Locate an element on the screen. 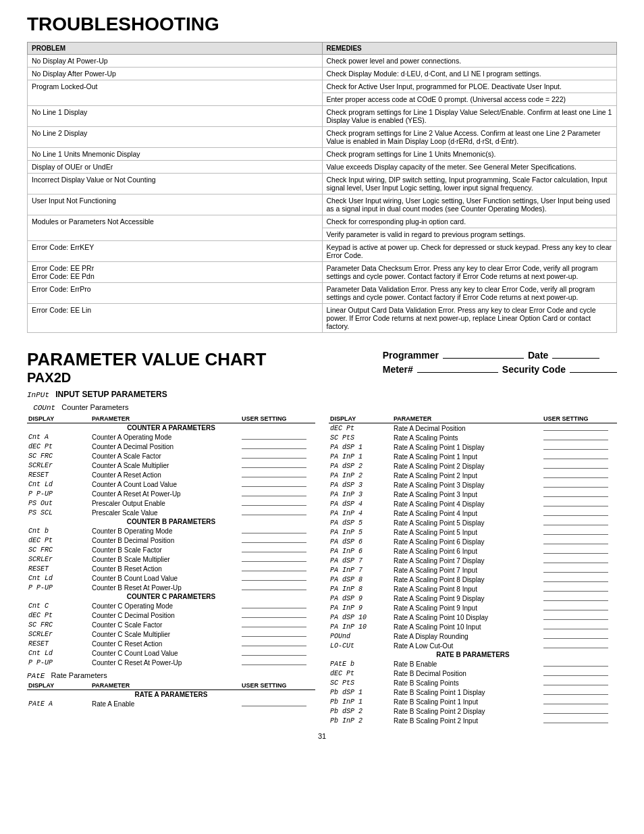 This screenshot has height=834, width=644. param-chart-subtitle: PAX2D is located at coordinates (146, 378).